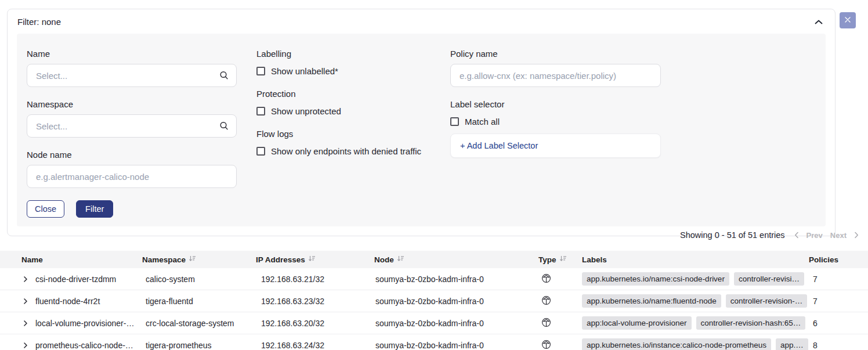 Image resolution: width=868 pixels, height=350 pixels. I want to click on close-button: Close, so click(45, 209).